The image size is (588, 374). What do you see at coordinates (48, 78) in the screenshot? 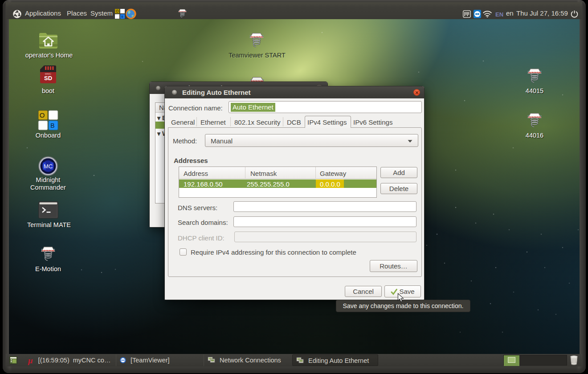
I see `svg-text: SD` at bounding box center [48, 78].